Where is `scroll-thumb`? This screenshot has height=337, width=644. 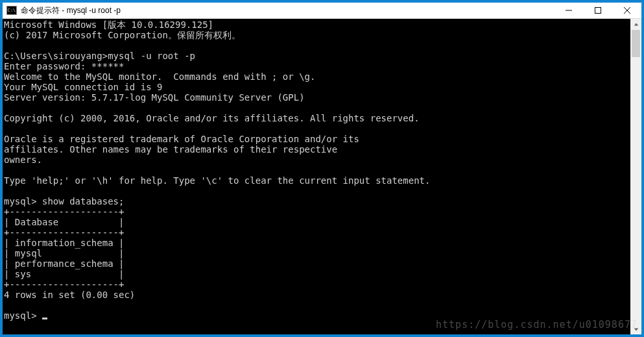
scroll-thumb is located at coordinates (636, 44).